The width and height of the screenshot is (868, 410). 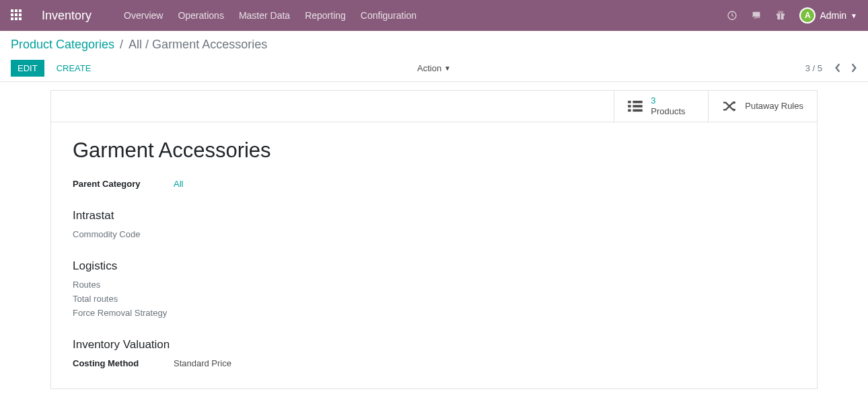 I want to click on breadcrumb-current: All / Garment Accessories, so click(x=198, y=44).